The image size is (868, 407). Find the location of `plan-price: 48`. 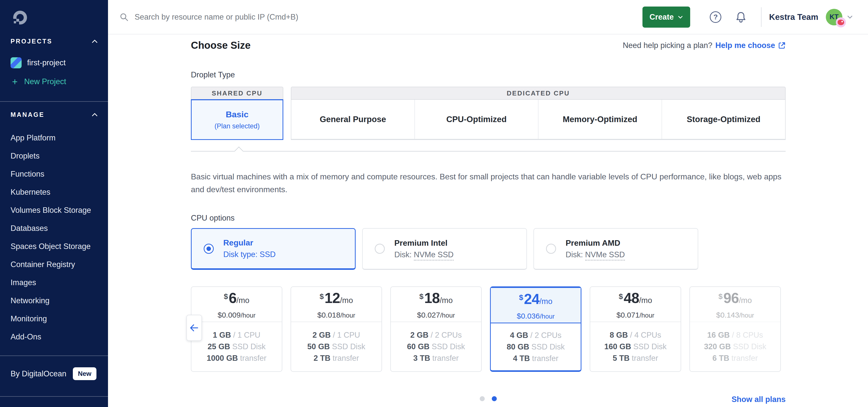

plan-price: 48 is located at coordinates (631, 298).